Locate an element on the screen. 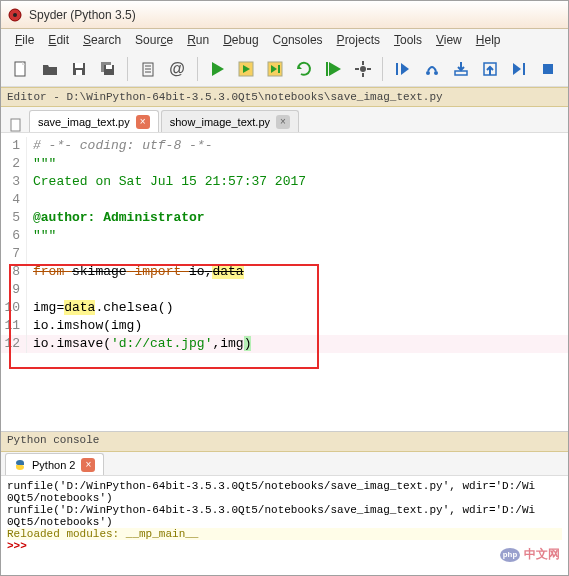  menu-debug: Debug is located at coordinates (240, 40).